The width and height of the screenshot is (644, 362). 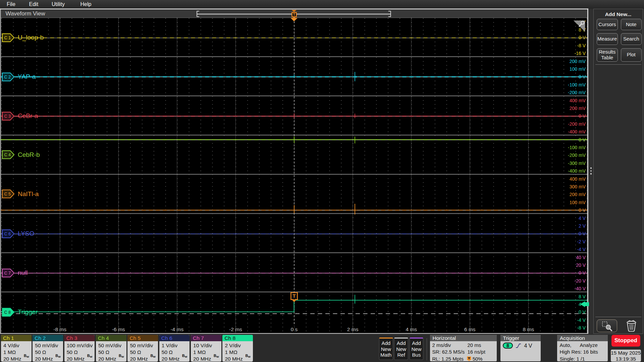 What do you see at coordinates (26, 233) in the screenshot?
I see `svg-text: LYSO` at bounding box center [26, 233].